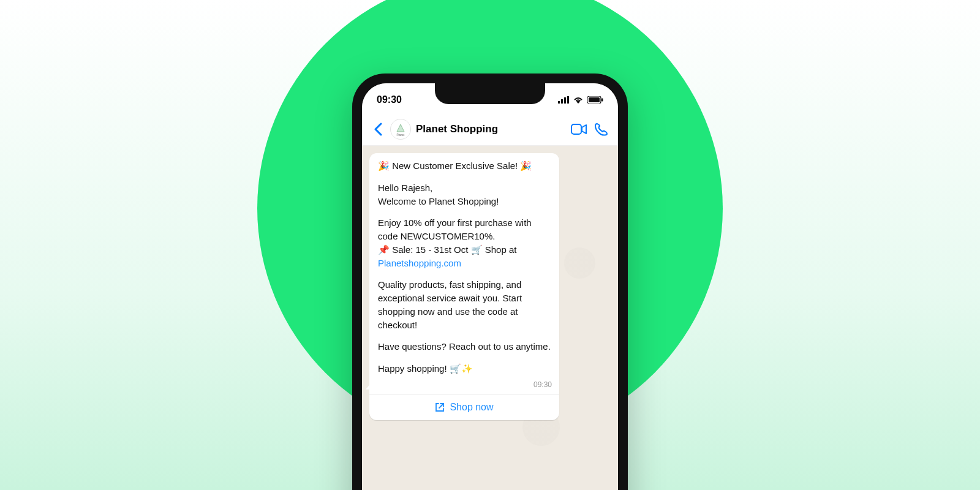 The image size is (980, 490). I want to click on cellular-icon, so click(564, 100).